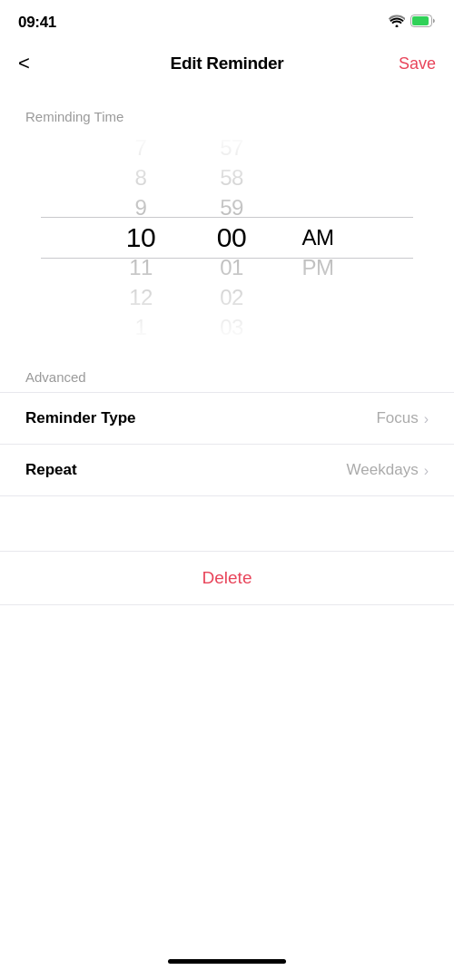 This screenshot has width=454, height=980. What do you see at coordinates (232, 298) in the screenshot?
I see `minute-02: 02` at bounding box center [232, 298].